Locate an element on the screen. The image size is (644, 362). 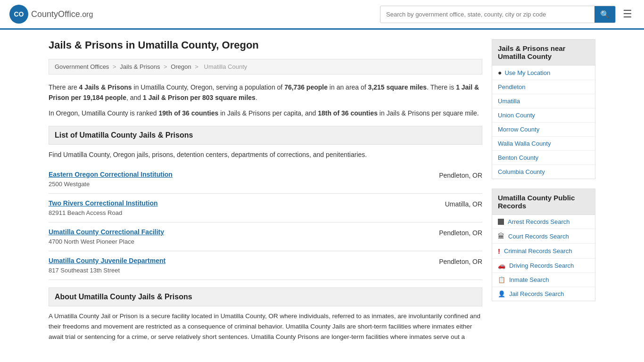
about-text: A Umatilla County Jail or Prison is a se… is located at coordinates (265, 327).